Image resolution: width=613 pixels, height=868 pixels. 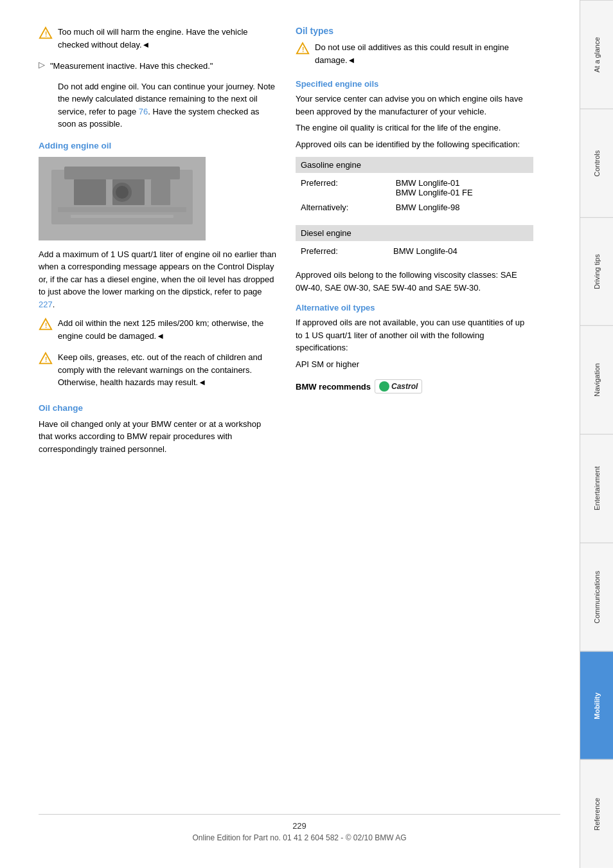 I want to click on specified-para1: Your service center can advise you on wh…, so click(x=414, y=105).